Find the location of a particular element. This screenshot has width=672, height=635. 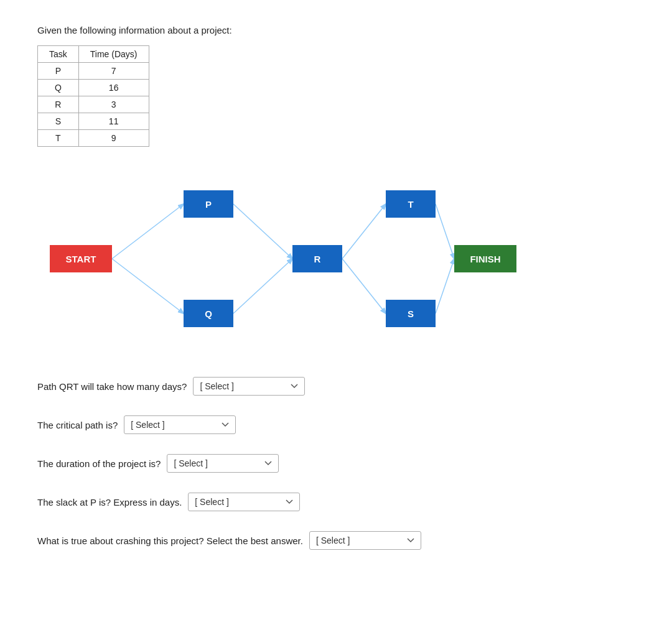

qa-row-q3: The duration of the project is?[ Select … is located at coordinates (336, 463).